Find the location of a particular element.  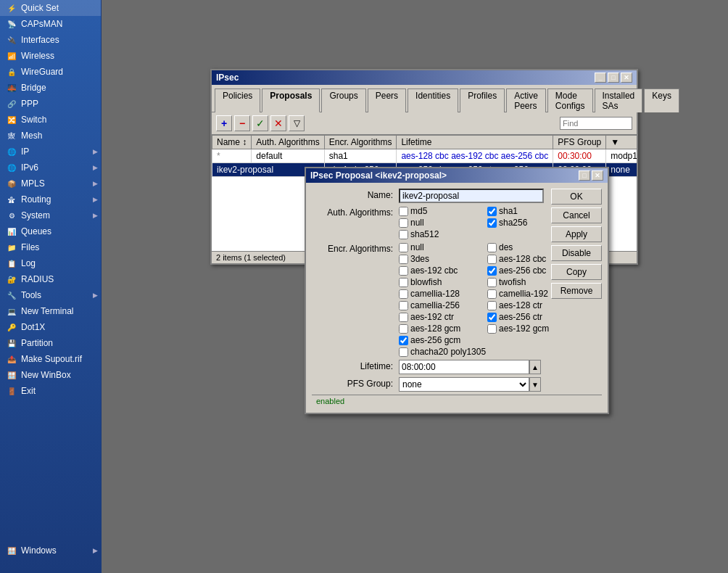

sidebar-item-new-terminal: 💻 New Terminal is located at coordinates (51, 311).